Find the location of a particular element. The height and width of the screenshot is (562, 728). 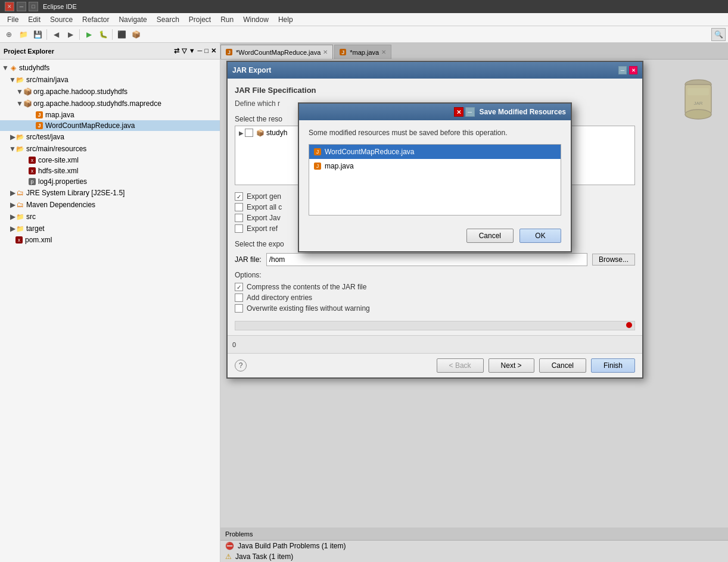

option-label-1: Export all c is located at coordinates (265, 207).